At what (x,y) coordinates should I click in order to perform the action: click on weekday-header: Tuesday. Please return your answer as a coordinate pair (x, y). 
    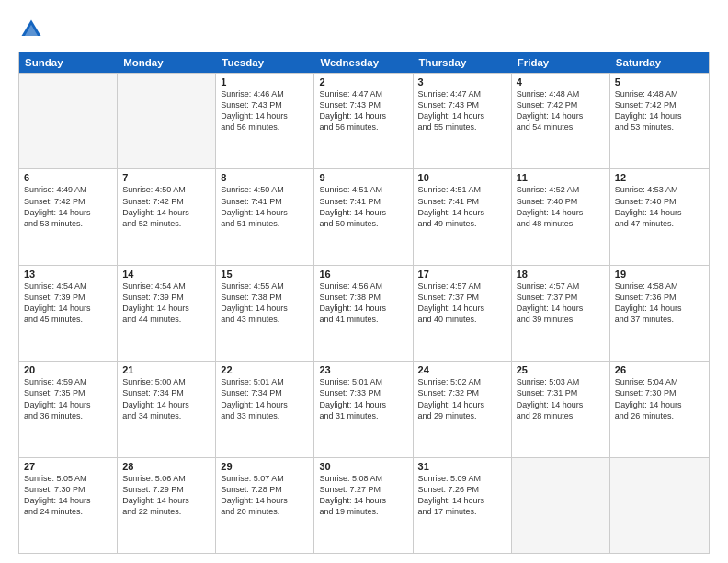
    Looking at the image, I should click on (265, 63).